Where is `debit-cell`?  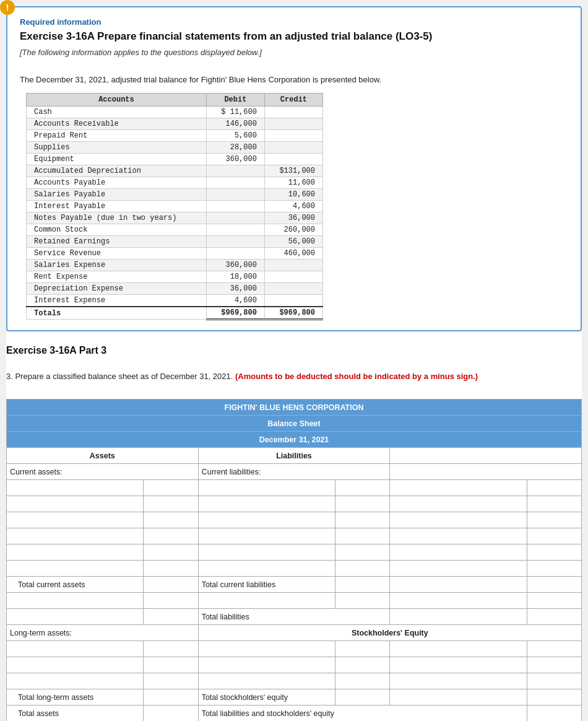
debit-cell is located at coordinates (235, 194).